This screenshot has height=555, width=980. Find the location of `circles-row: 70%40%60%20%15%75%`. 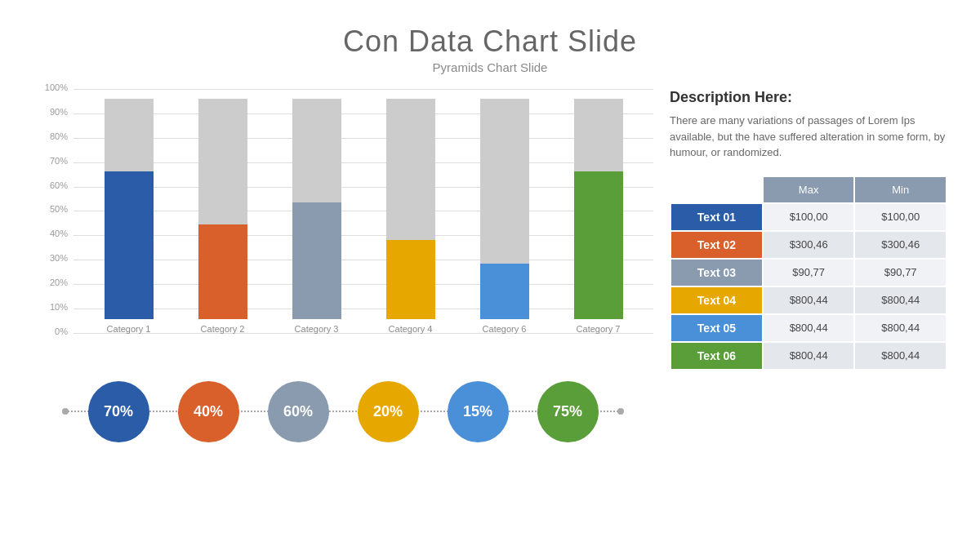

circles-row: 70%40%60%20%15%75% is located at coordinates (343, 411).